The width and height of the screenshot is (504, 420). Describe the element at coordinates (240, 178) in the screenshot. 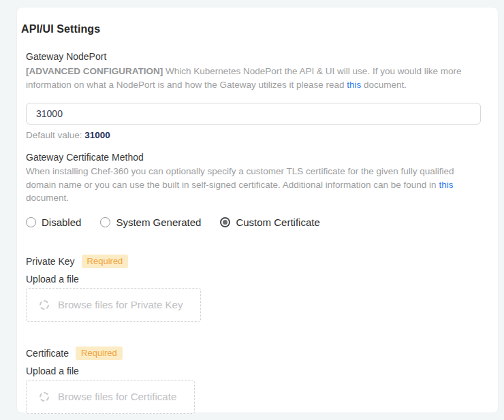

I see `cert-desc-text: When installing Chef-360 you can optiona…` at that location.